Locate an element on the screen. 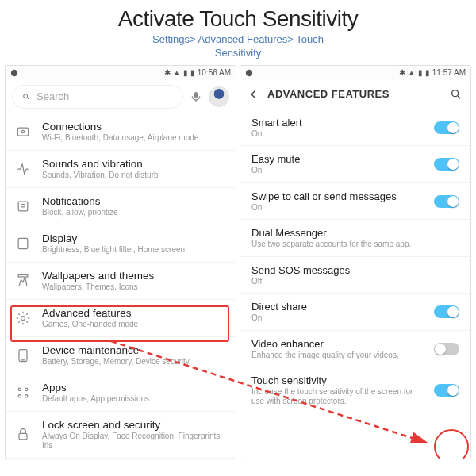 The image size is (476, 476). row-title: Apps is located at coordinates (134, 387).